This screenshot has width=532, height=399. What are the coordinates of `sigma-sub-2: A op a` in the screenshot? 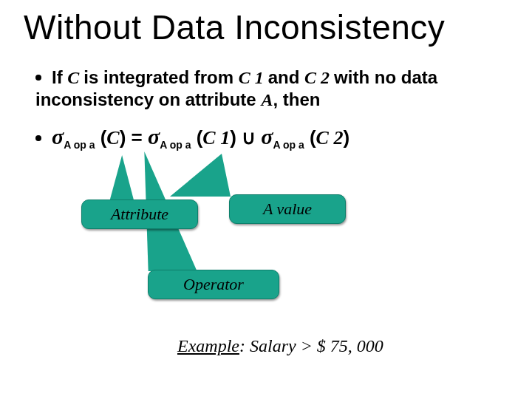 It's located at (175, 145).